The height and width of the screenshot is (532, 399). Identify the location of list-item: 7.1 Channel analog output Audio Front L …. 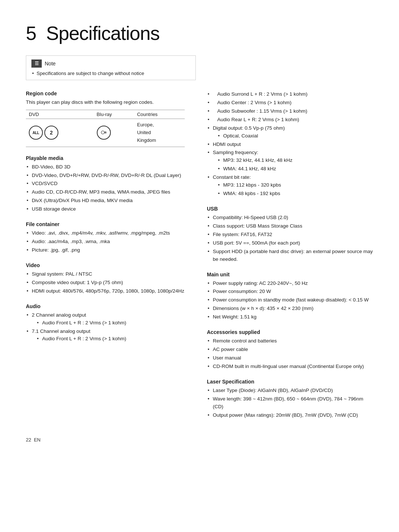
(109, 335).